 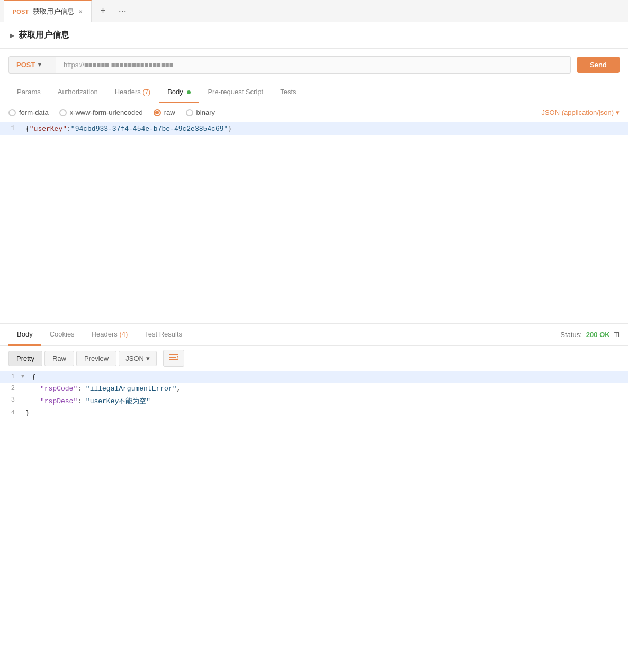 What do you see at coordinates (23, 377) in the screenshot?
I see `fold-icon-1: ▼` at bounding box center [23, 377].